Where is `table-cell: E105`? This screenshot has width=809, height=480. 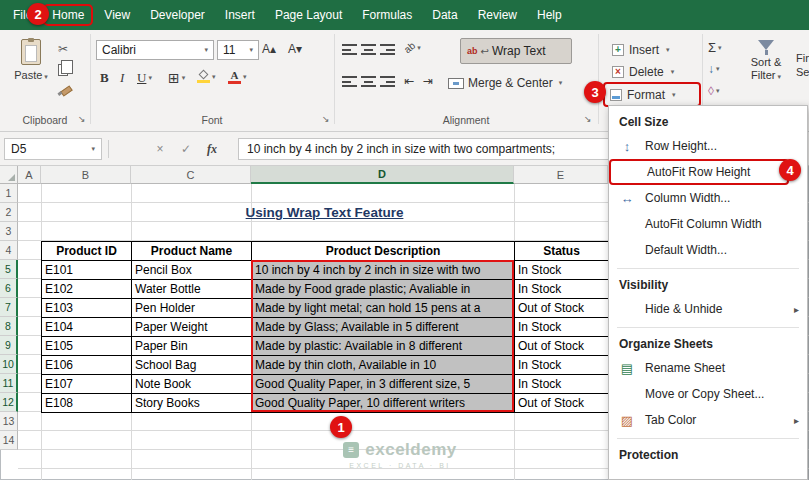 table-cell: E105 is located at coordinates (87, 346).